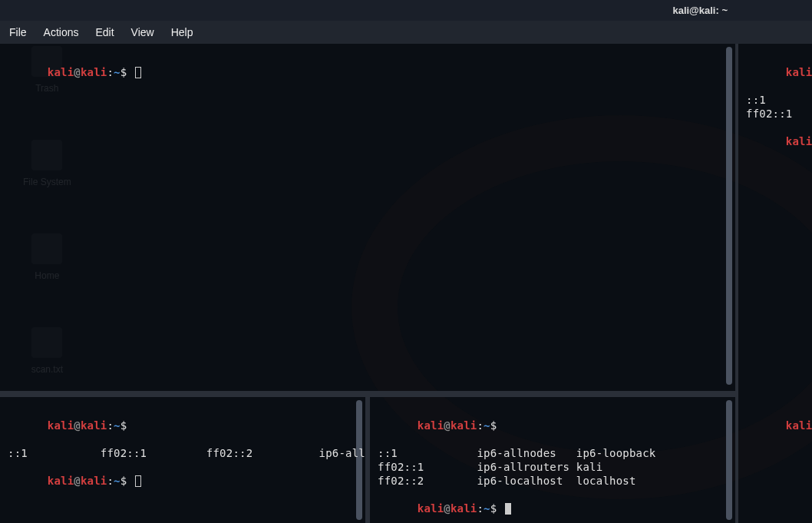 This screenshot has height=523, width=812. What do you see at coordinates (104, 32) in the screenshot?
I see `menu-edit: Edit` at bounding box center [104, 32].